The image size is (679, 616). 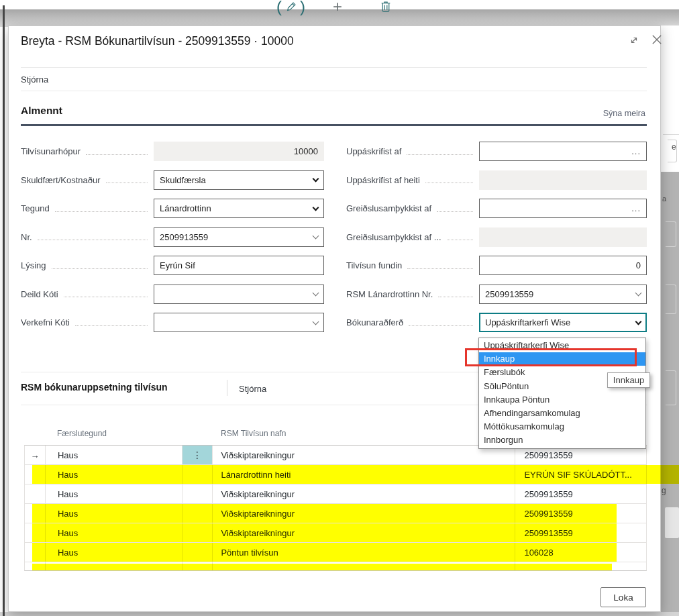 I want to click on uppaskrifist-af-heiti-field, so click(x=563, y=180).